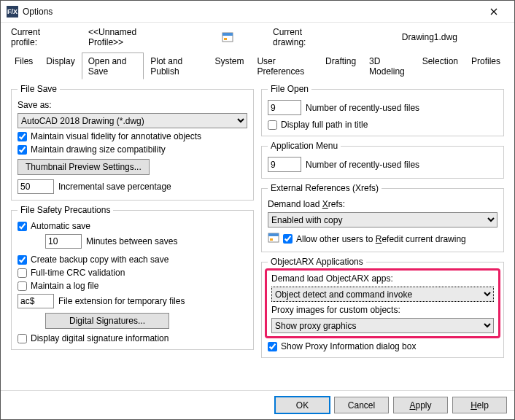 This screenshot has height=420, width=515. What do you see at coordinates (441, 66) in the screenshot?
I see `tab-selection: Selection` at bounding box center [441, 66].